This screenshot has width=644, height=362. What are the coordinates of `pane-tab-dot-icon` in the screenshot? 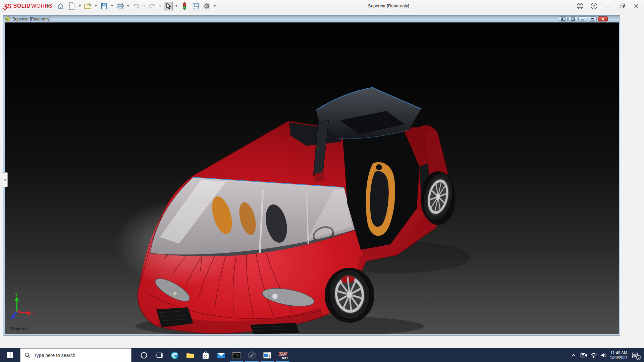 It's located at (5, 180).